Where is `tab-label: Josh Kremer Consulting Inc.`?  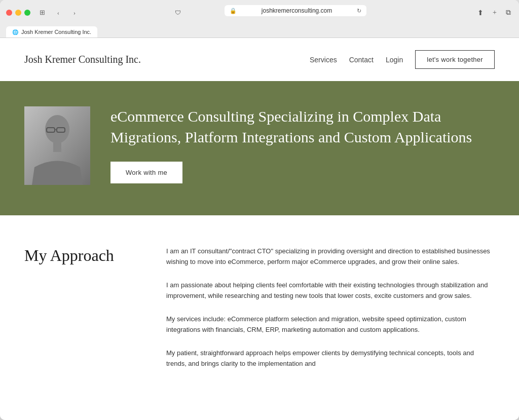 tab-label: Josh Kremer Consulting Inc. is located at coordinates (56, 32).